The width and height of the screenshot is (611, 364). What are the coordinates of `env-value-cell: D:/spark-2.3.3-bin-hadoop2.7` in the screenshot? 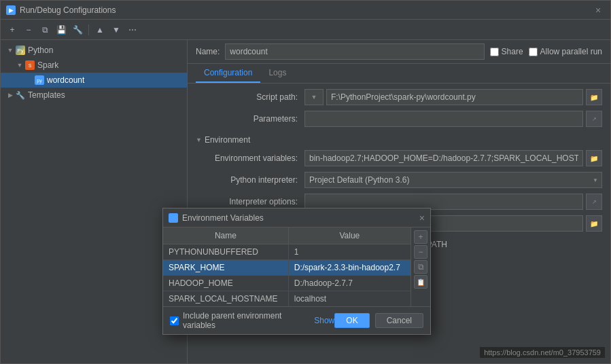 It's located at (349, 268).